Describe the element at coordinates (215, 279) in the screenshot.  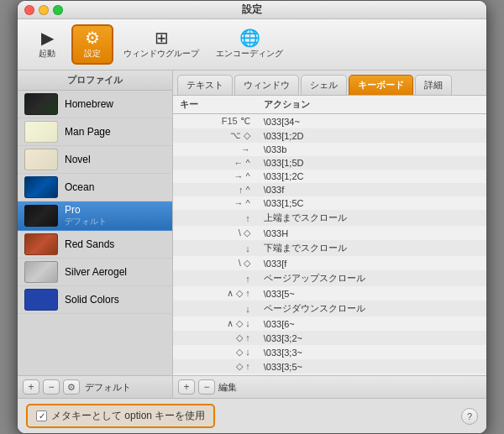
I see `key-cell: ↑` at that location.